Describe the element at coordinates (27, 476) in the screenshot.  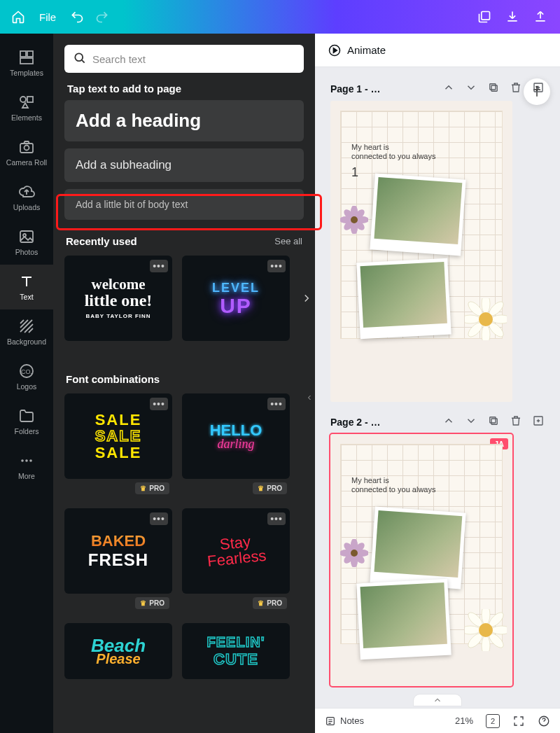
I see `sidebar-label: More` at that location.